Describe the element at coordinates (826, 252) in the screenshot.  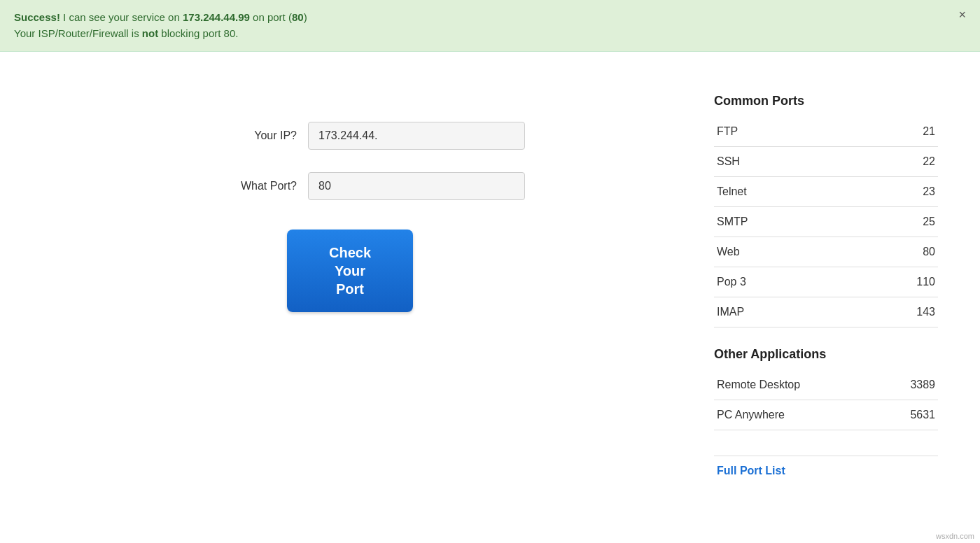
I see `table-row: Web 80` at that location.